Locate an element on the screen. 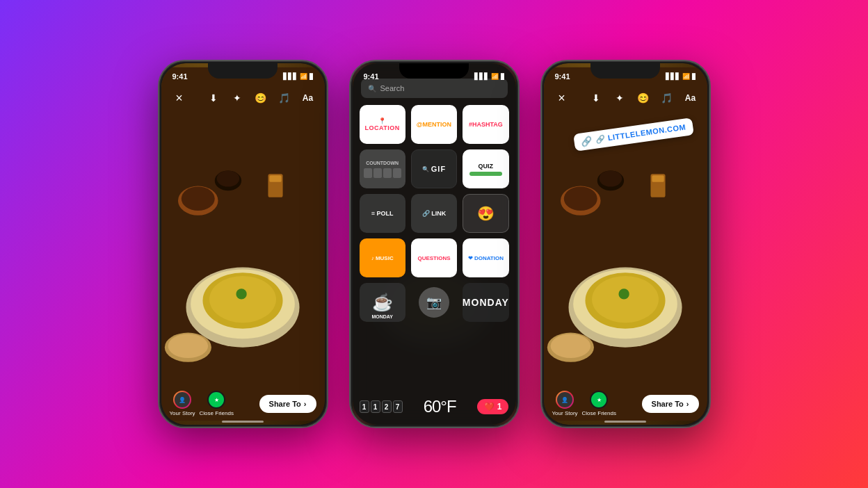 The image size is (868, 488). sticker-button-3: 😊 is located at coordinates (643, 98).